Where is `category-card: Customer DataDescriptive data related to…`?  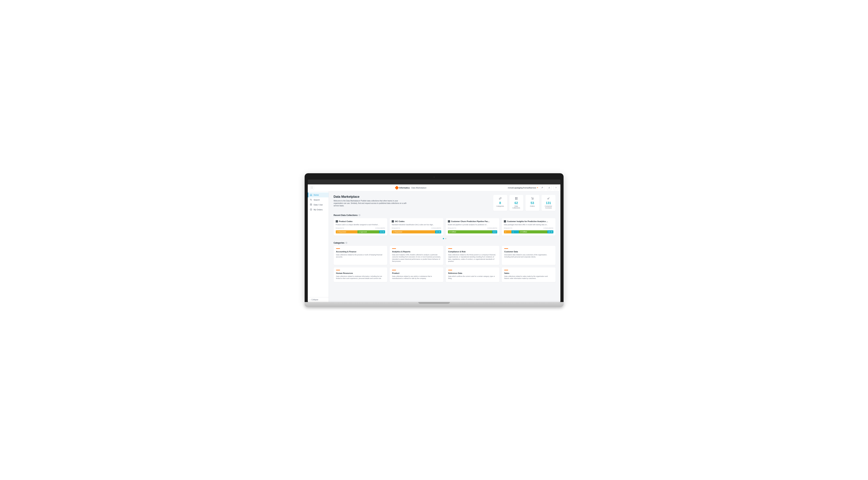 category-card: Customer DataDescriptive data related to… is located at coordinates (529, 256).